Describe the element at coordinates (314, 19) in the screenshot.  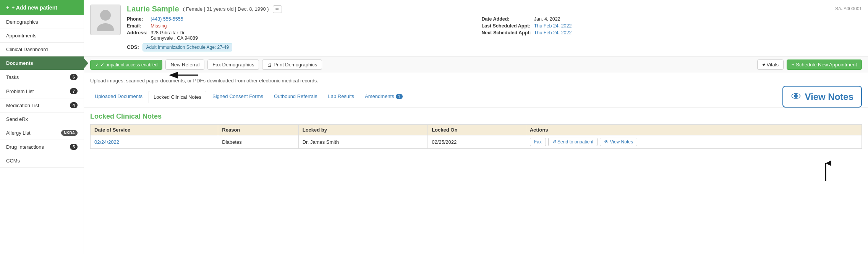
I see `phone-value: (443) 555-5555` at that location.